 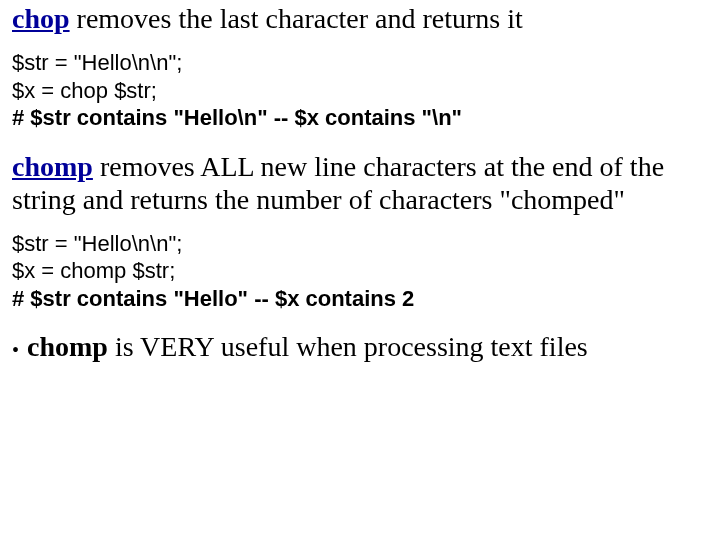 I want to click on chop-keyword: chop, so click(x=41, y=18).